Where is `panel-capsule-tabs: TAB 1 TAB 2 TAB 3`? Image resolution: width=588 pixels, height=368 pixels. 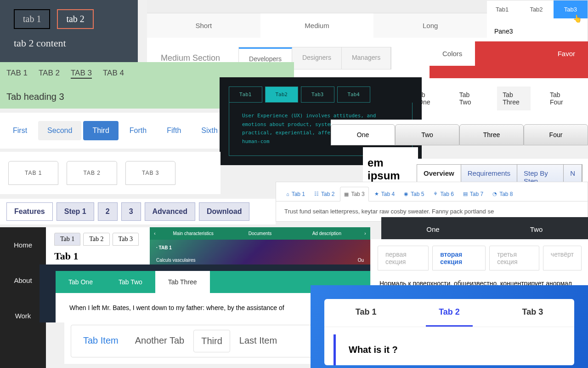 panel-capsule-tabs: TAB 1 TAB 2 TAB 3 is located at coordinates (110, 173).